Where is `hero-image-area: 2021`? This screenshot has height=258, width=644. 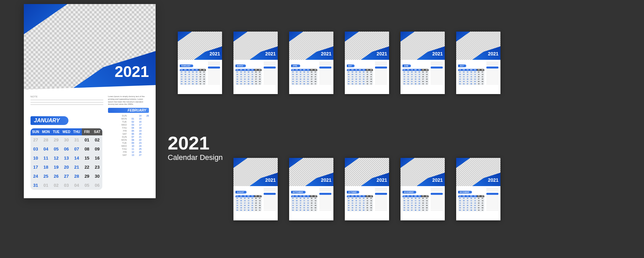
hero-image-area: 2021 is located at coordinates (90, 48).